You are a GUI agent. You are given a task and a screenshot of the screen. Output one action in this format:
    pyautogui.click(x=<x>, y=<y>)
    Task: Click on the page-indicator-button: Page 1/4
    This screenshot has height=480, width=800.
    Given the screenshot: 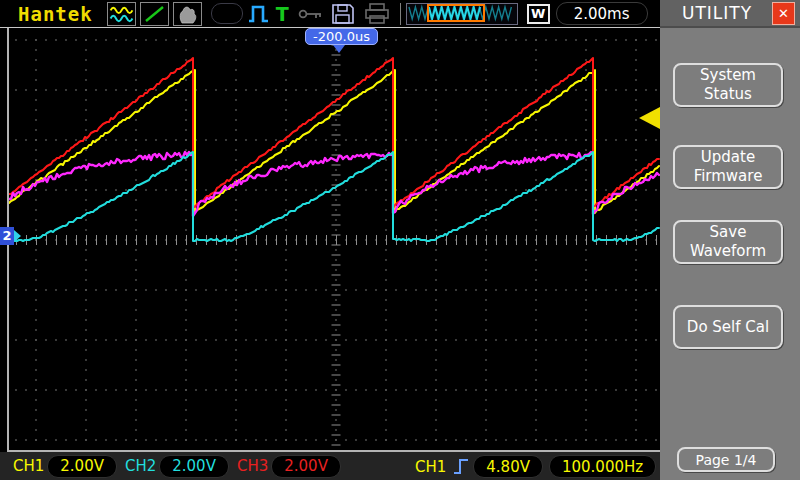 What is the action you would take?
    pyautogui.click(x=726, y=460)
    